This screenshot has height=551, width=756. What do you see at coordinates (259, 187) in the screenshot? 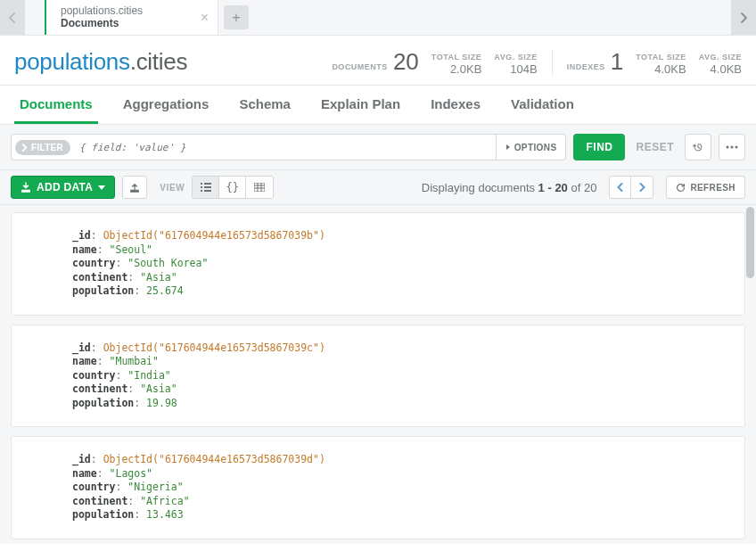
I see `table-icon` at bounding box center [259, 187].